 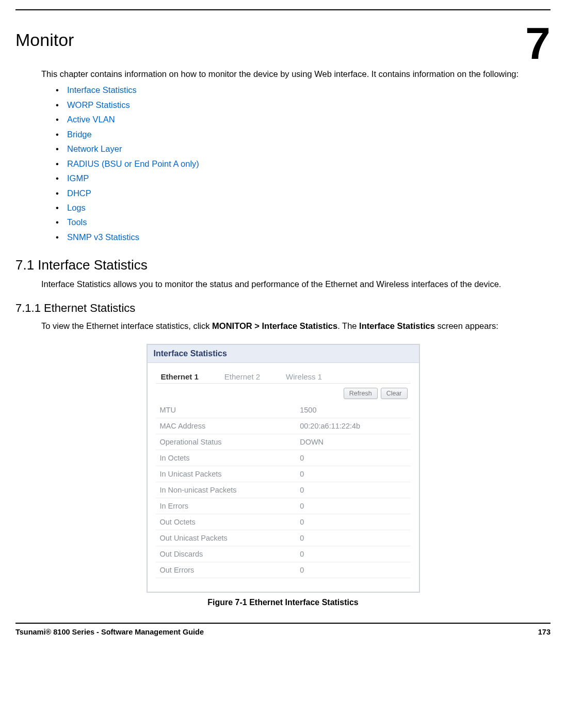 What do you see at coordinates (226, 425) in the screenshot?
I see `stat-label: MAC Address` at bounding box center [226, 425].